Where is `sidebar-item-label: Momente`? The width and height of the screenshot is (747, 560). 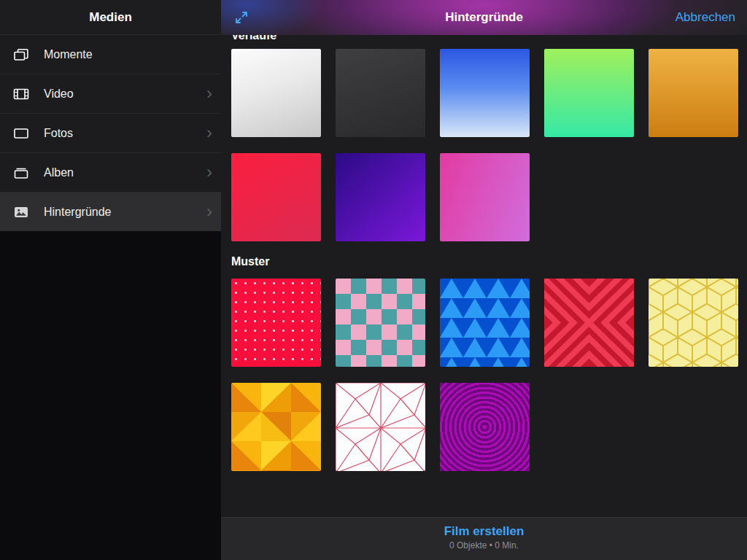 sidebar-item-label: Momente is located at coordinates (69, 55).